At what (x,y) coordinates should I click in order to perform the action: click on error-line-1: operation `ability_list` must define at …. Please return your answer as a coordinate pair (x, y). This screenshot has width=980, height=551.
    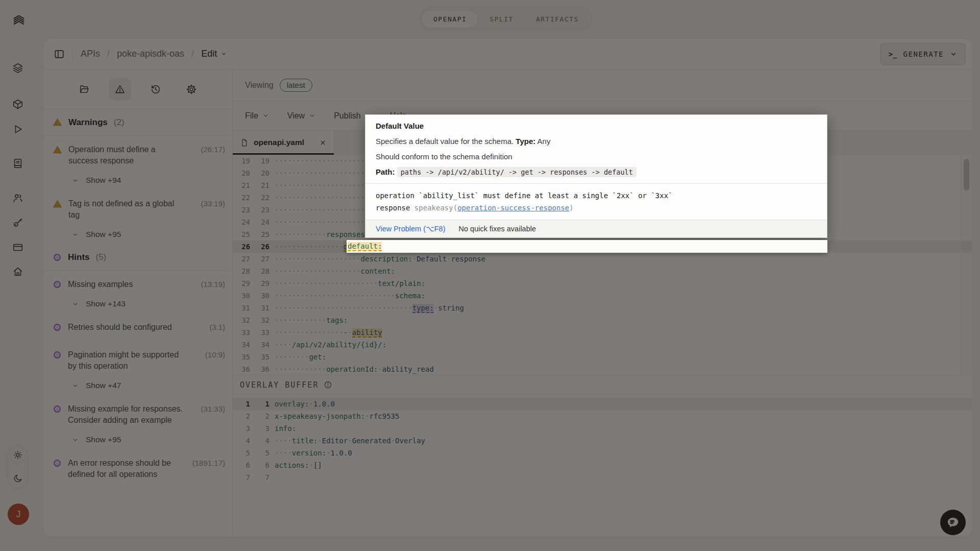
    Looking at the image, I should click on (596, 196).